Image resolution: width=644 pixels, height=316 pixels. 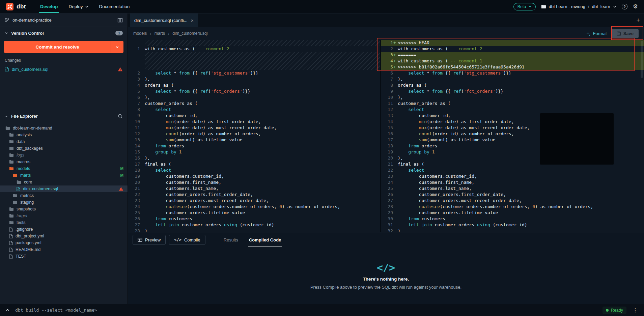 What do you see at coordinates (30, 69) in the screenshot?
I see `changed-file-name: dim_customers.sql` at bounding box center [30, 69].